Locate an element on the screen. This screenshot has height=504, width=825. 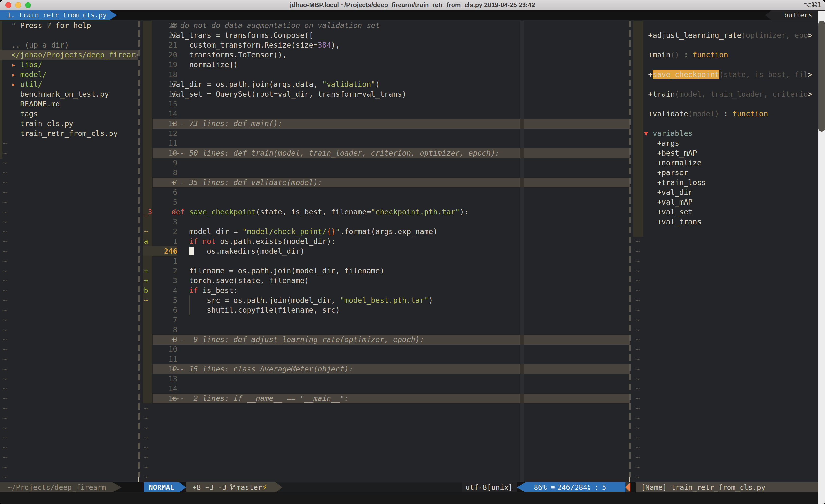
code-line: 16val_set = QuerySet(root=val_dir, trans… is located at coordinates (386, 94).